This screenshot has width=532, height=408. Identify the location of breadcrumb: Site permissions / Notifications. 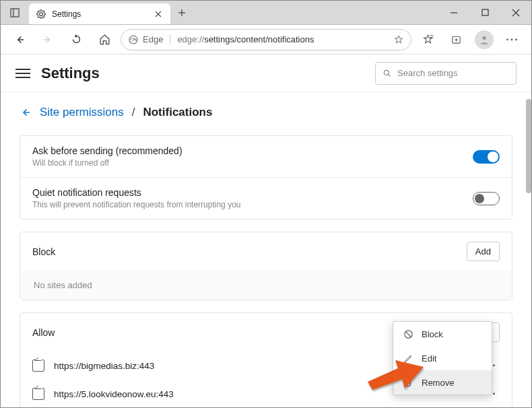
(266, 112).